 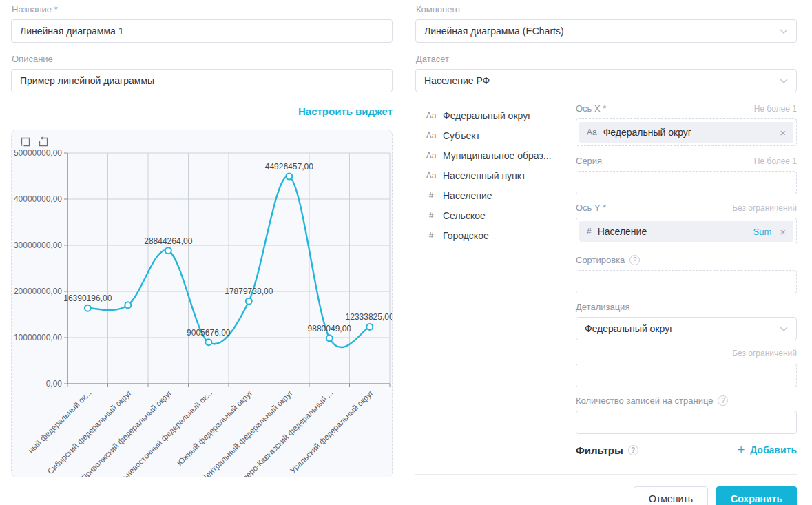 What do you see at coordinates (496, 135) in the screenshot?
I see `field-item: Aa Субъект` at bounding box center [496, 135].